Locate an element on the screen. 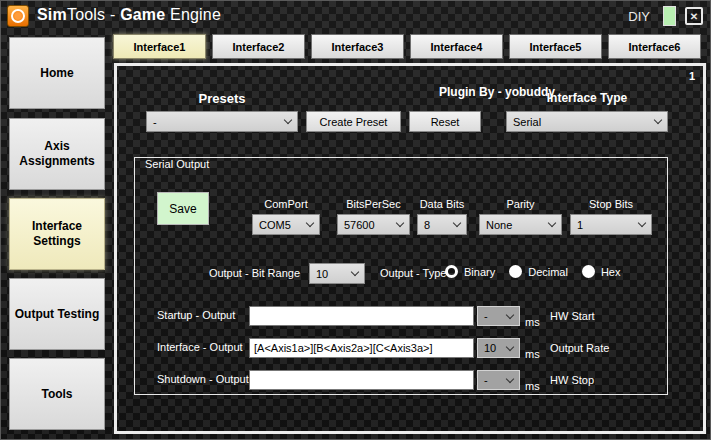 The height and width of the screenshot is (440, 711). shutdown-output-input is located at coordinates (362, 380).